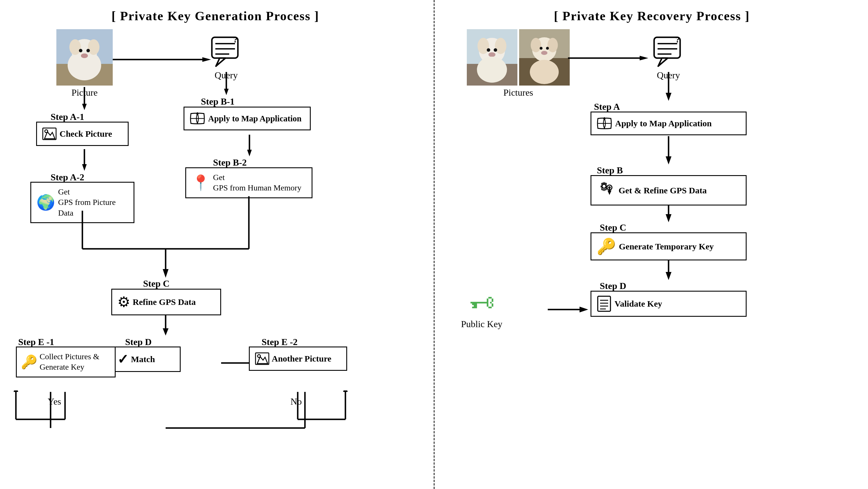  I want to click on query-lbl-r: Query, so click(669, 75).